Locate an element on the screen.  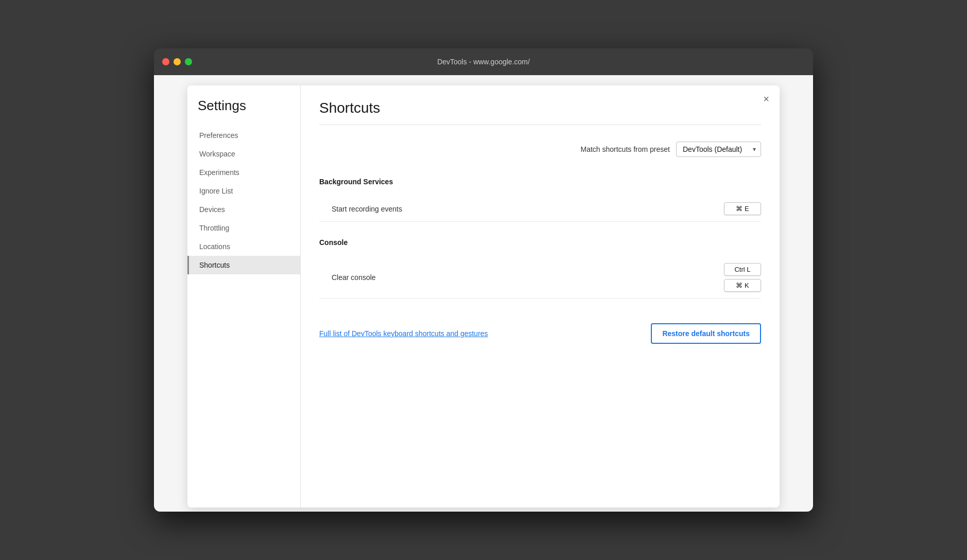
section-title-background-services: Background Services is located at coordinates (540, 182).